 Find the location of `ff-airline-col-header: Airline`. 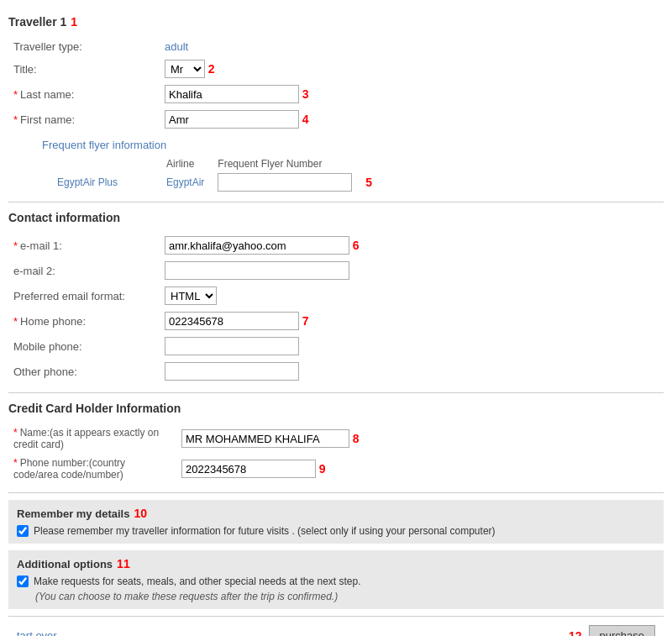

ff-airline-col-header: Airline is located at coordinates (185, 164).